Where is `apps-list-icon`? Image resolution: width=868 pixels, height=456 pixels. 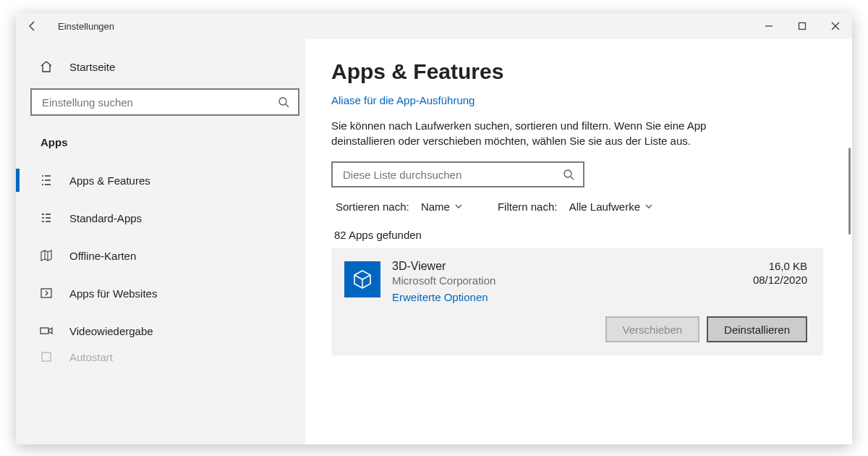
apps-list-icon is located at coordinates (46, 180).